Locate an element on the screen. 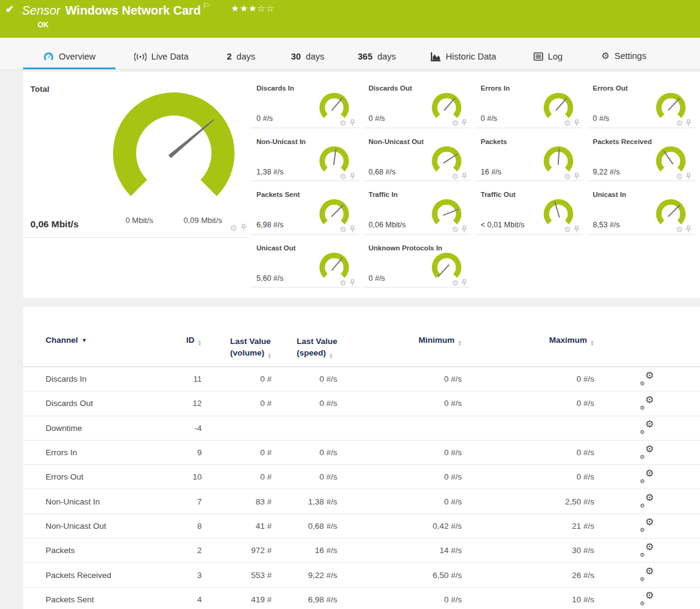 The width and height of the screenshot is (700, 609). tab-overview: Overview is located at coordinates (69, 61).